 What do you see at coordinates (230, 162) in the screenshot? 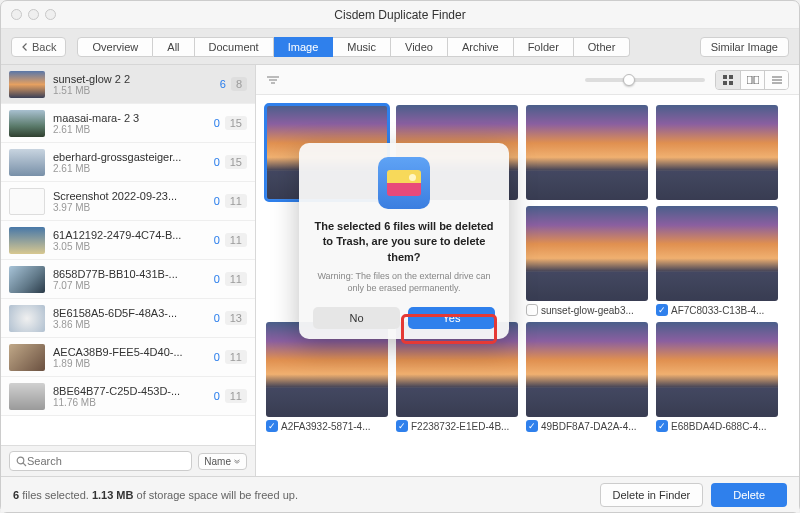
I see `list-item-counts: 0 15` at bounding box center [230, 162].